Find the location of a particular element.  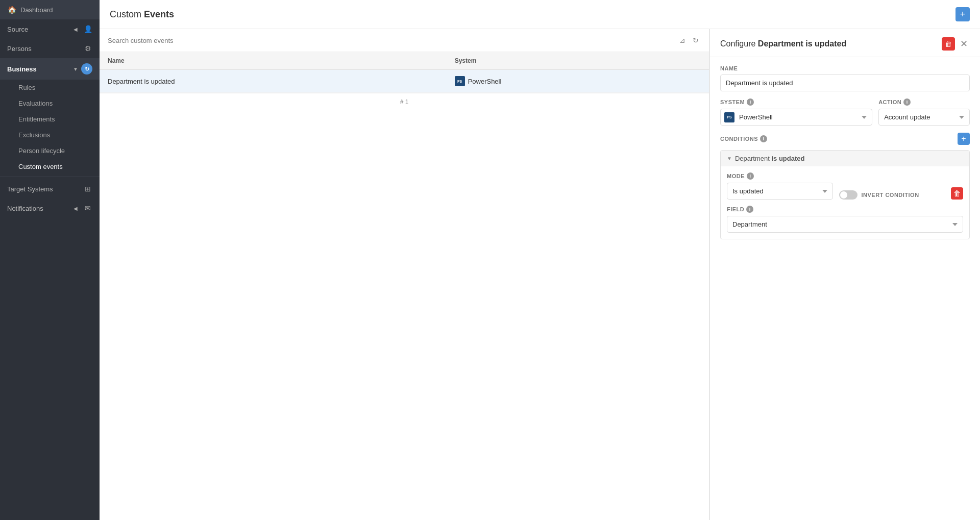

cell-system: PS PowerShell is located at coordinates (578, 82).